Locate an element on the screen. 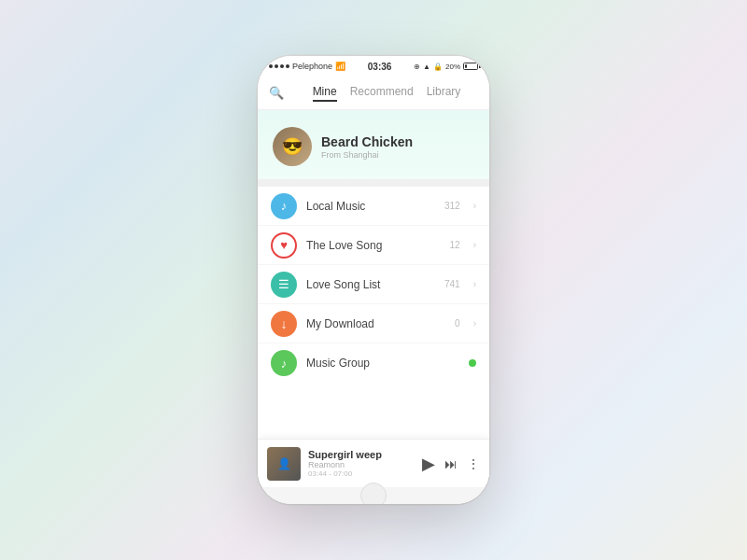 The width and height of the screenshot is (747, 560). love-song-list-label: Love Song List is located at coordinates (371, 285).